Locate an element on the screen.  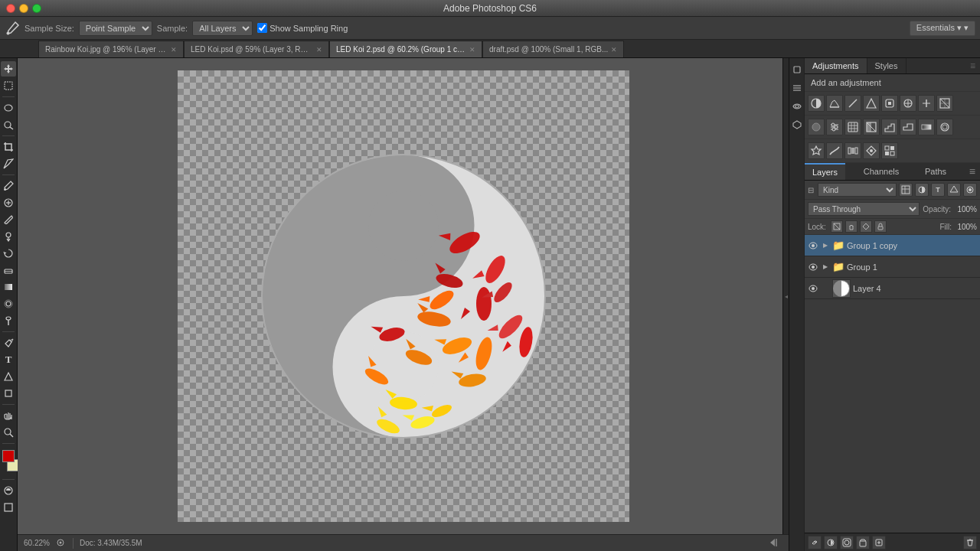
slice-tool is located at coordinates (8, 164).